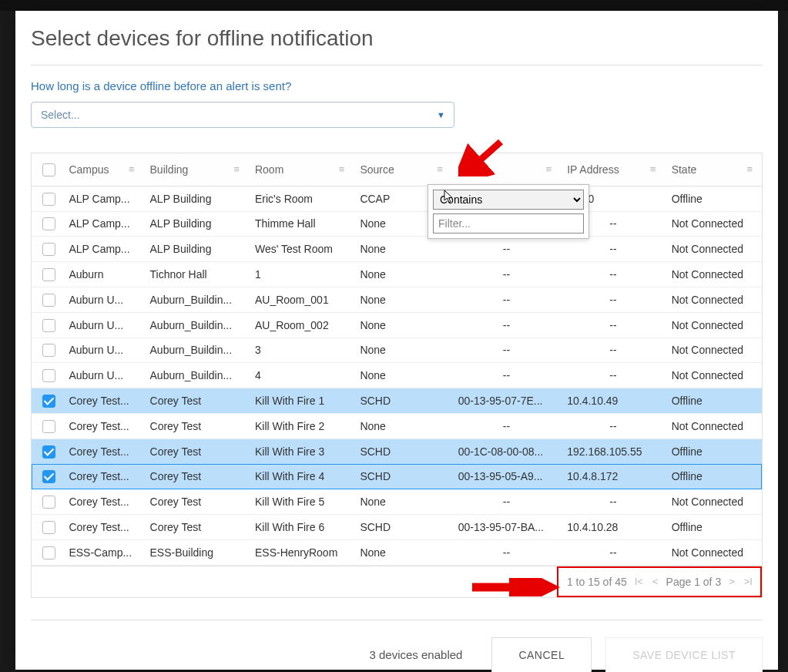 This screenshot has height=672, width=788. What do you see at coordinates (713, 170) in the screenshot?
I see `header-state: State≡` at bounding box center [713, 170].